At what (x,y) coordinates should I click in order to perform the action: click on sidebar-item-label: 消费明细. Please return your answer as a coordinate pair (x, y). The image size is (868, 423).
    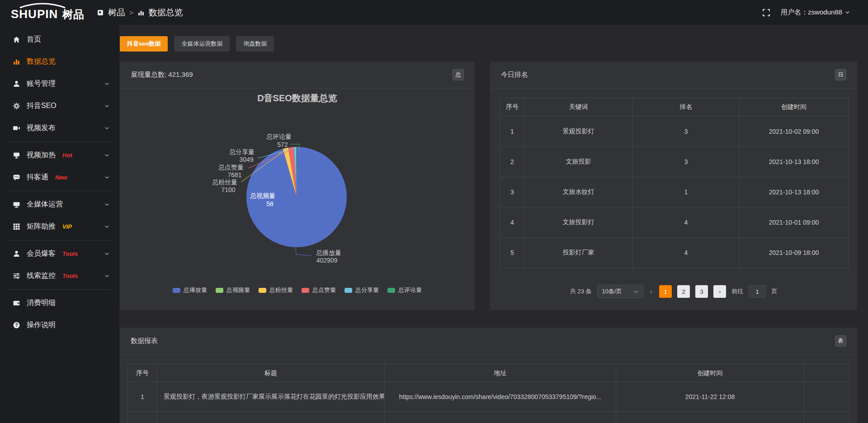
    Looking at the image, I should click on (41, 303).